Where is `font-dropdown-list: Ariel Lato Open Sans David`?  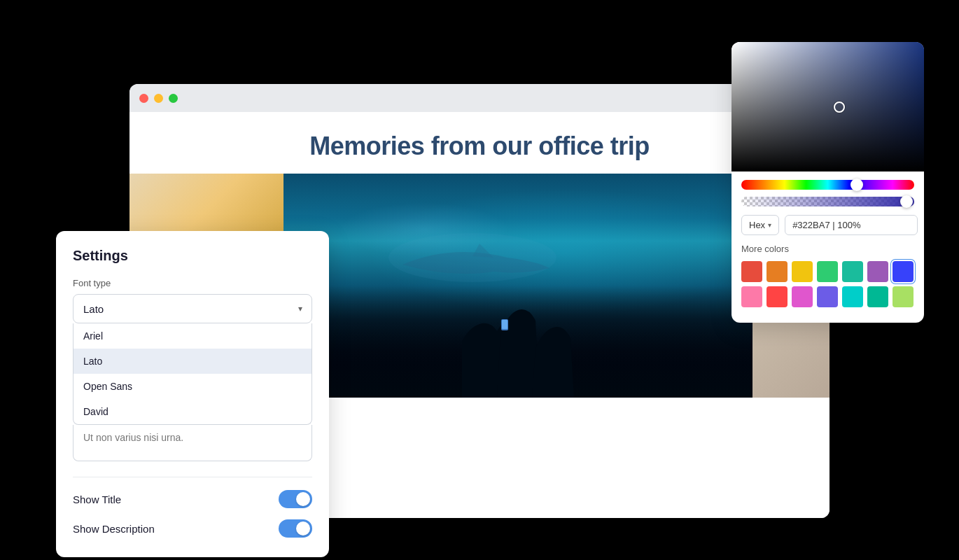 font-dropdown-list: Ariel Lato Open Sans David is located at coordinates (192, 374).